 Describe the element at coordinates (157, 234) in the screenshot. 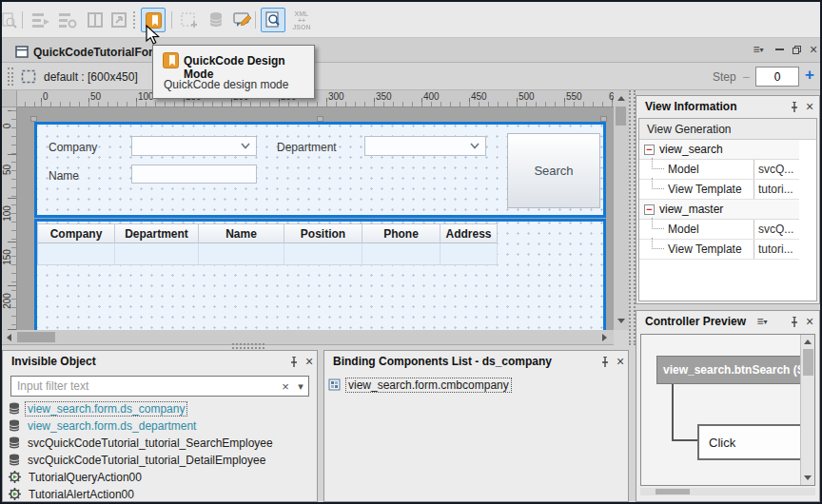

I see `grid-header-cell: Department` at that location.